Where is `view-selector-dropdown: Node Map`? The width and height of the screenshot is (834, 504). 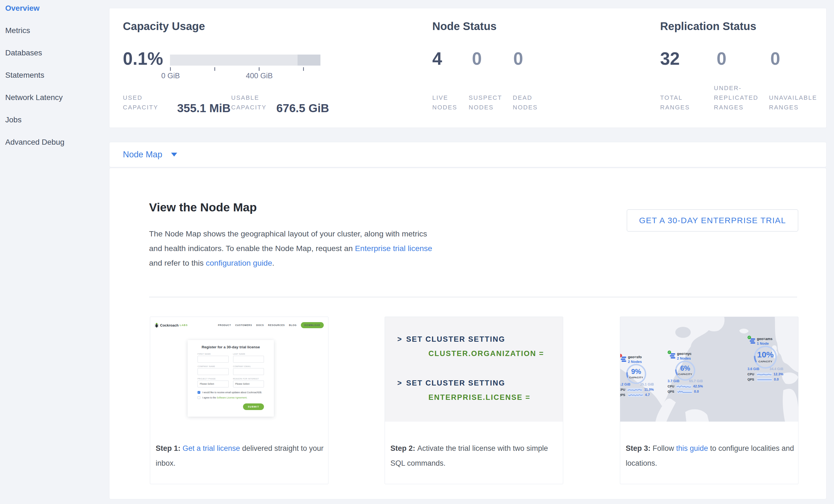
view-selector-dropdown: Node Map is located at coordinates (142, 154).